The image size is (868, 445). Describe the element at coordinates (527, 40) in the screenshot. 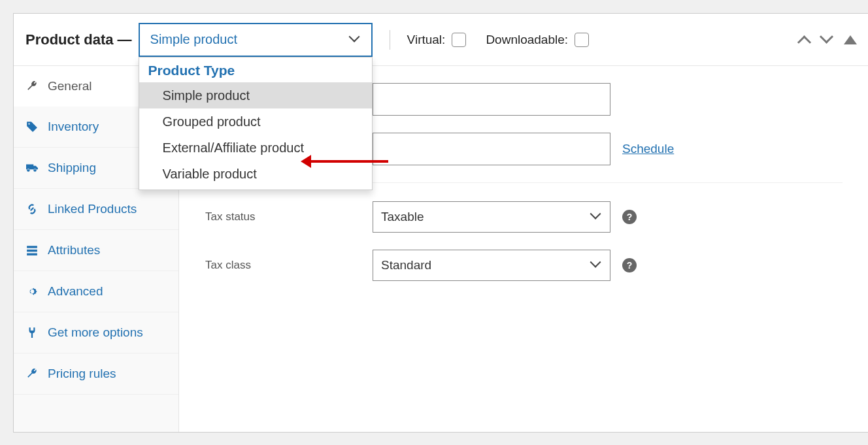

I see `downloadable-label: Downloadable:` at that location.